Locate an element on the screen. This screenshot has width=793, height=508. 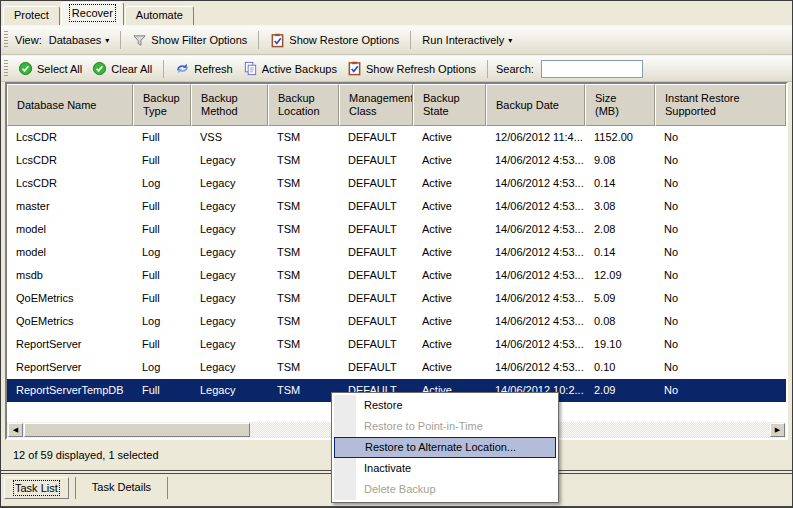
scroll-right-button: ▶ is located at coordinates (778, 430).